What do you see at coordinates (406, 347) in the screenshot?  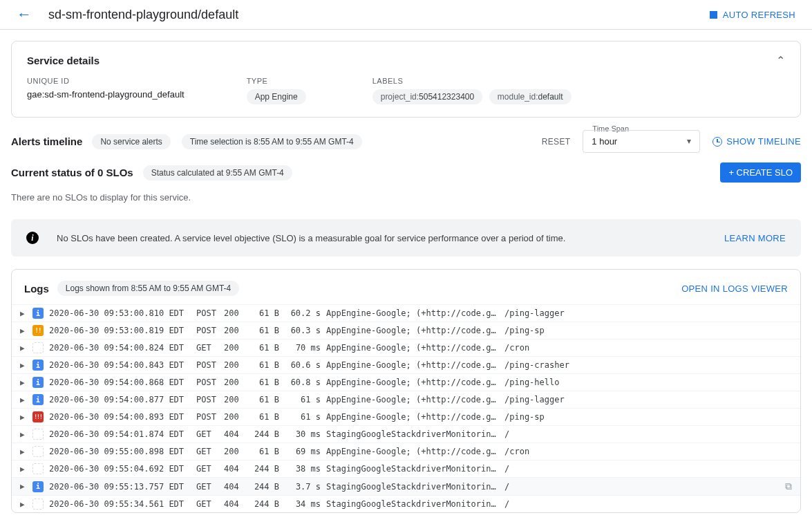 I see `log-row: ▶2020-06-30 09:54:00.824 EDTGET20061 B70…` at bounding box center [406, 347].